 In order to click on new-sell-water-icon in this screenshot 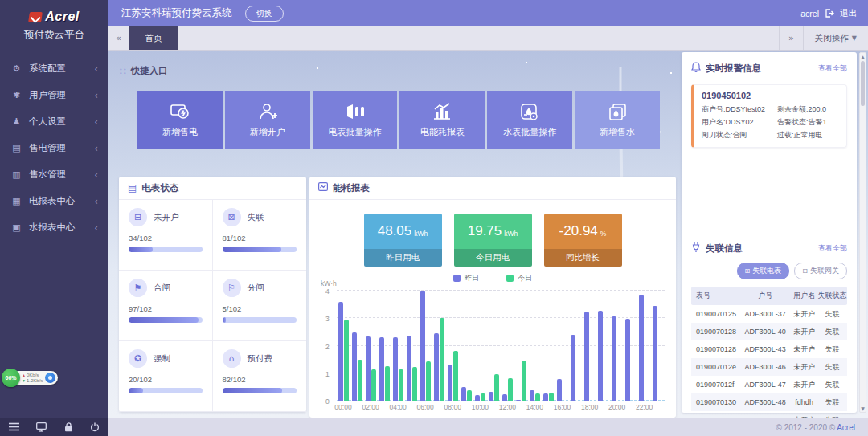, I will do `click(617, 112)`.